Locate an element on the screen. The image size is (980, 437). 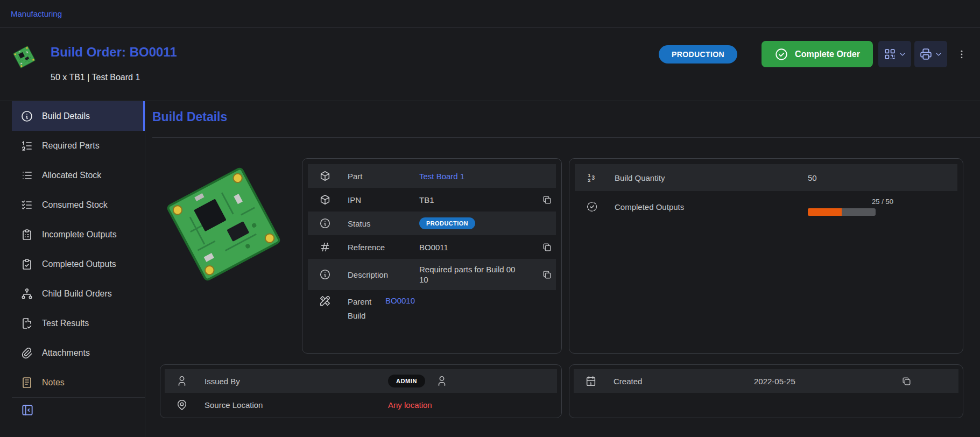
sidebar-item-label: Consumed Stock is located at coordinates (75, 205).